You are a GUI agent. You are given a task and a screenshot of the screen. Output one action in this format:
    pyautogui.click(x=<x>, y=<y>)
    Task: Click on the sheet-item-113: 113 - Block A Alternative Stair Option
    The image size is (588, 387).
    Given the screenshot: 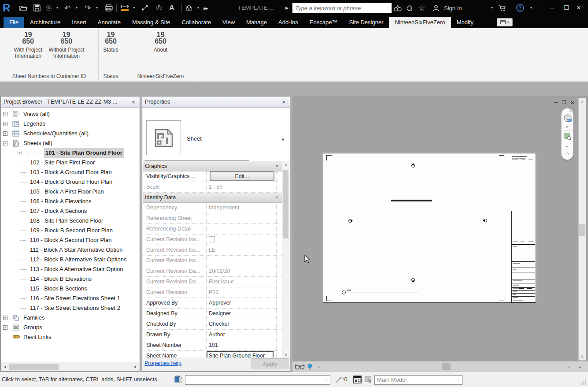 What is the action you would take?
    pyautogui.click(x=70, y=269)
    